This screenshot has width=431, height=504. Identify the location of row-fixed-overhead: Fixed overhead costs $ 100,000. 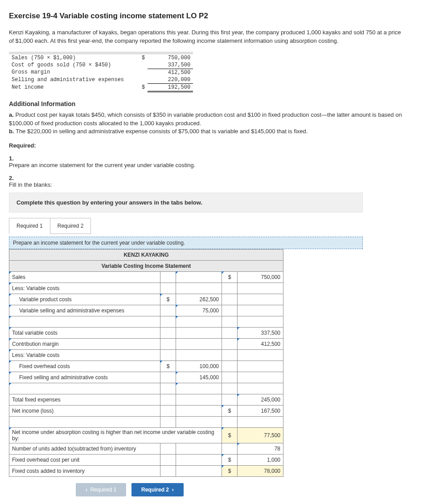
(146, 366).